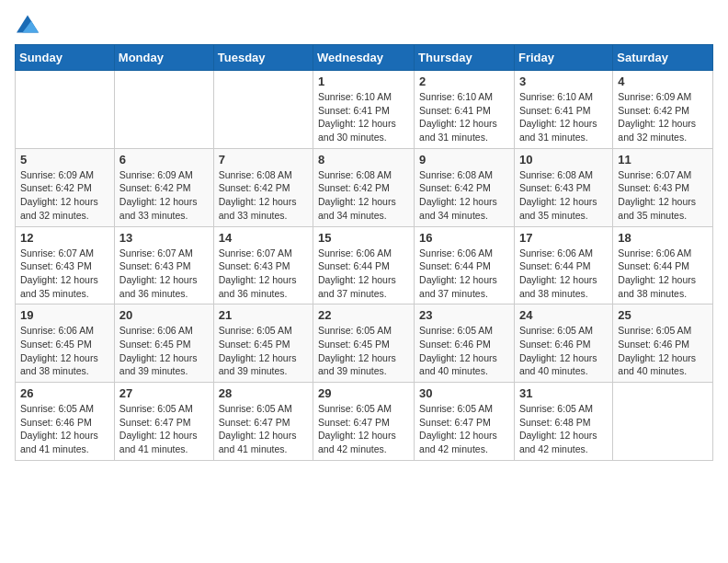 This screenshot has height=563, width=728. Describe the element at coordinates (663, 81) in the screenshot. I see `day-number: 4` at that location.